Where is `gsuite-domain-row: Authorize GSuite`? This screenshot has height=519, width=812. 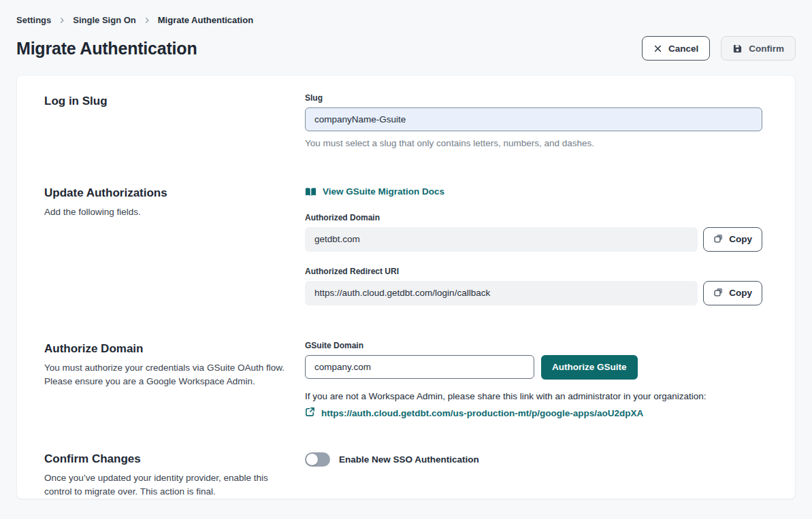 gsuite-domain-row: Authorize GSuite is located at coordinates (534, 367).